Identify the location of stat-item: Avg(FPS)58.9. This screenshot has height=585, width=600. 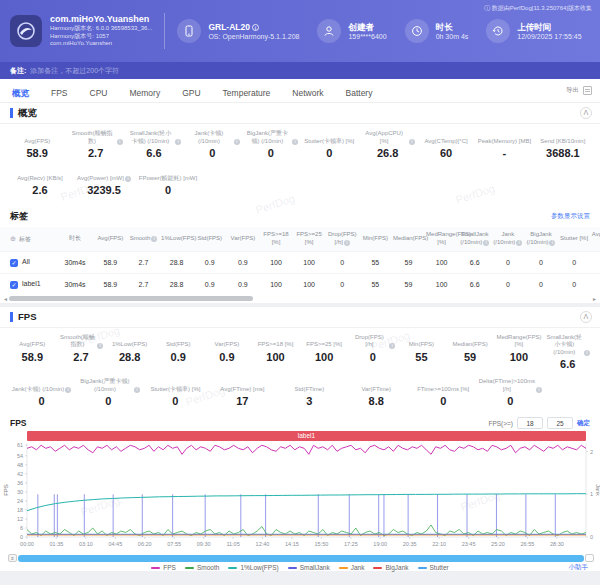
(37, 144).